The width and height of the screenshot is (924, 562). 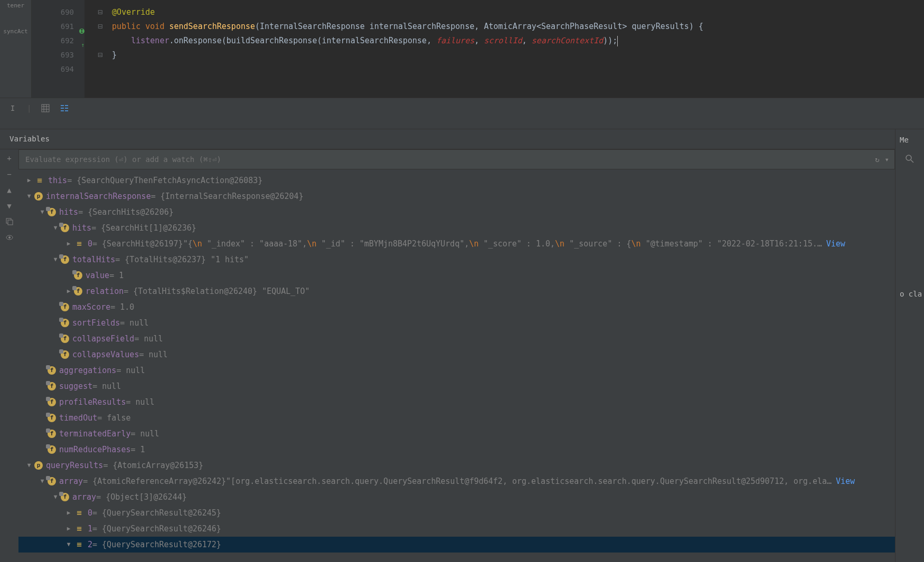 I want to click on tree-row-queryResults: ▼ p queryResults = {AtomicArray@26153}, so click(x=457, y=465).